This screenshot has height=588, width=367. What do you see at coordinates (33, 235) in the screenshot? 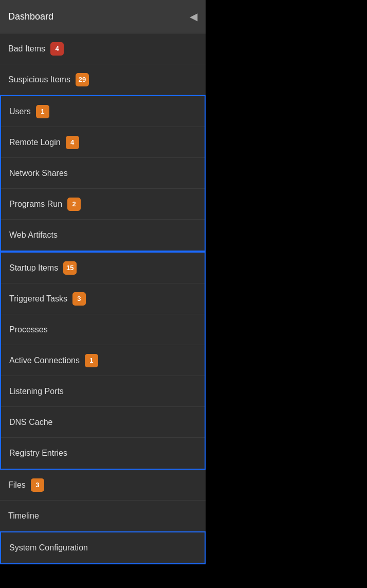
I see `web-artifacts-label: Web Artifacts` at bounding box center [33, 235].